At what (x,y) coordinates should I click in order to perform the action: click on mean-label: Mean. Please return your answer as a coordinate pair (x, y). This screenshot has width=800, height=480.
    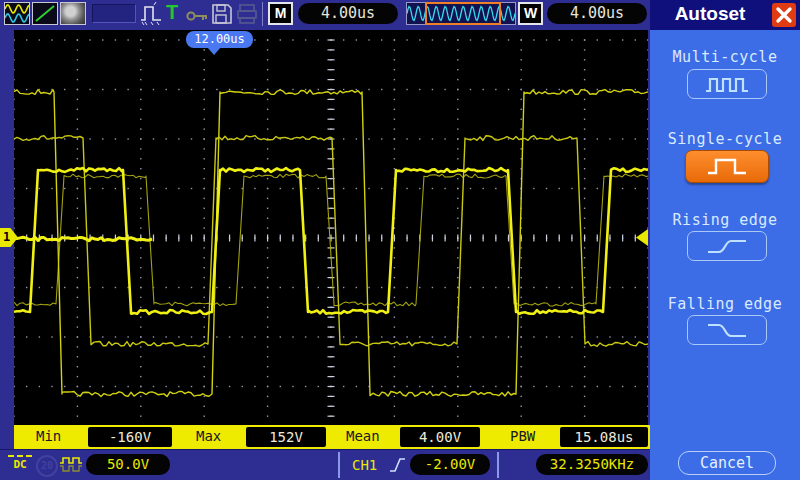
    Looking at the image, I should click on (363, 436).